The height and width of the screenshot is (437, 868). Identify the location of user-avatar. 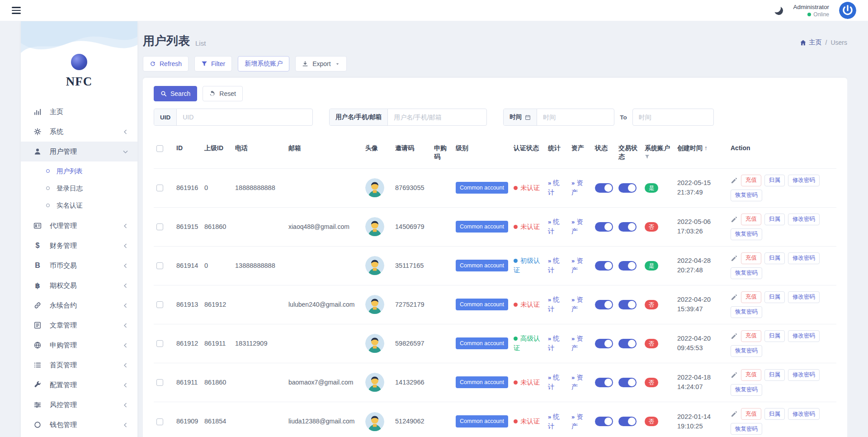
(848, 10).